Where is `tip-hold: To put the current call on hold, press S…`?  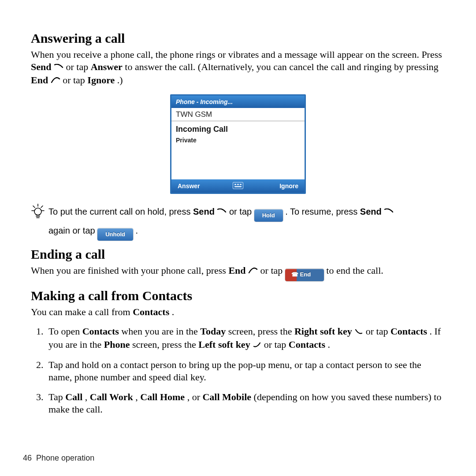
tip-hold: To put the current call on hold, press S… is located at coordinates (238, 222).